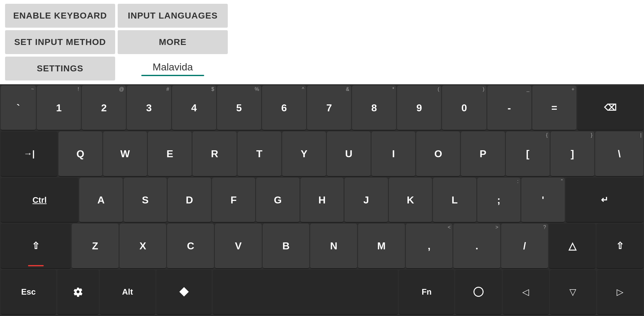 The image size is (644, 316). What do you see at coordinates (60, 16) in the screenshot?
I see `enable-keyboard-button: ENABLE KEYBOARD` at bounding box center [60, 16].